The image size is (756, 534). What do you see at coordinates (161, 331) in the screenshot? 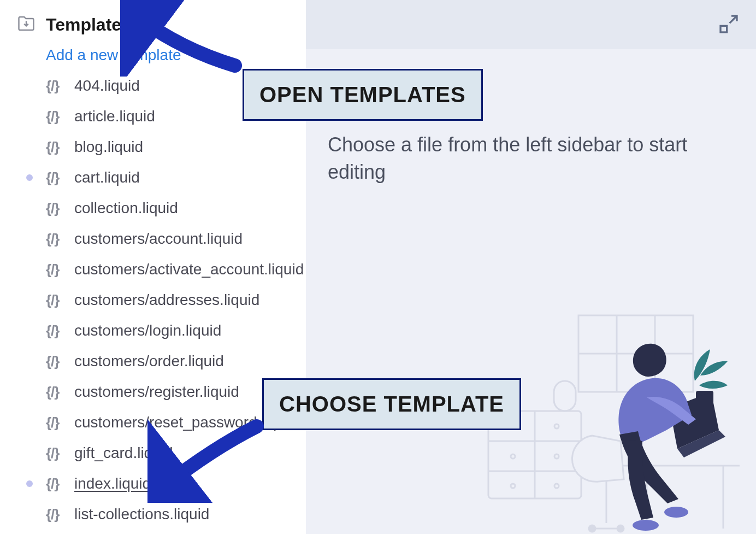
I see `template-file-item: {/}customers/login.liquid` at bounding box center [161, 331].